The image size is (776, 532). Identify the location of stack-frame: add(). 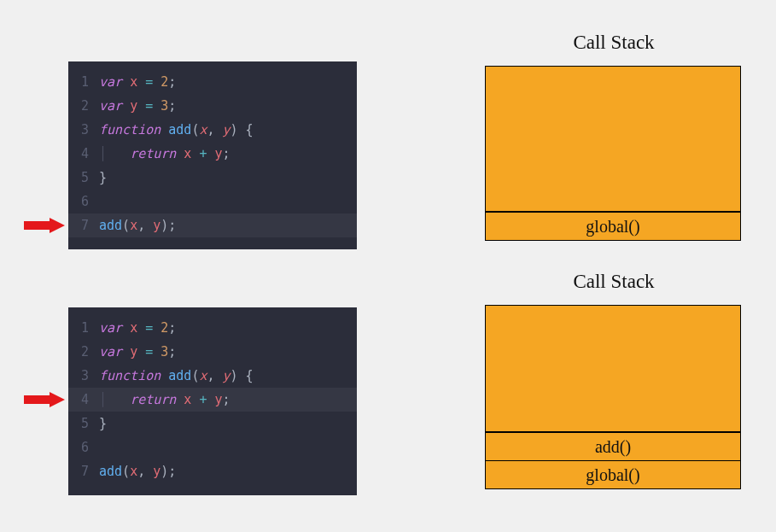
(613, 446).